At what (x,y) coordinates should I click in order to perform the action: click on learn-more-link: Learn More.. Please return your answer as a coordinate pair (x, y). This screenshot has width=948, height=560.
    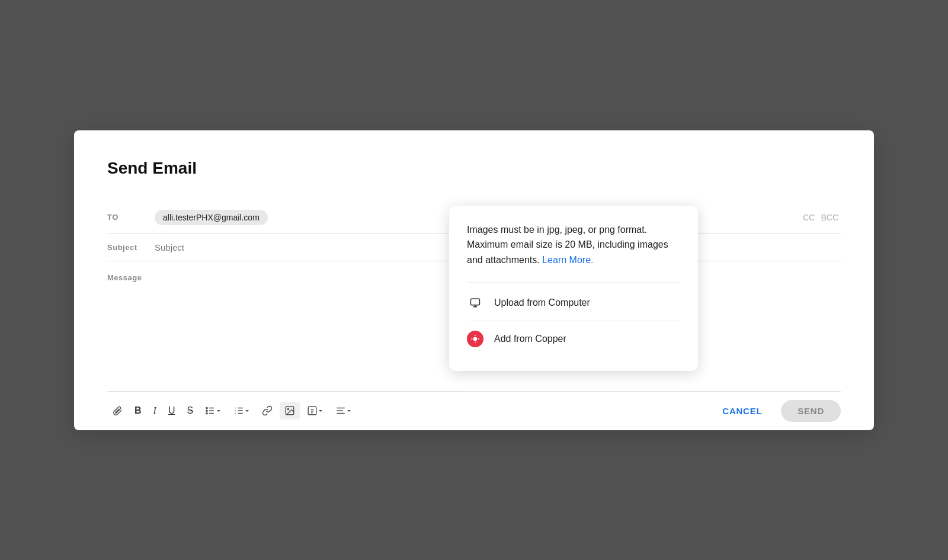
    Looking at the image, I should click on (568, 260).